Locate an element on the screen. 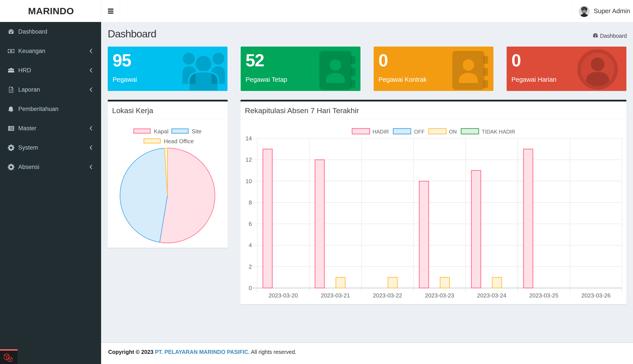 Image resolution: width=633 pixels, height=364 pixels. svg-text: 2023-03-26 is located at coordinates (596, 296).